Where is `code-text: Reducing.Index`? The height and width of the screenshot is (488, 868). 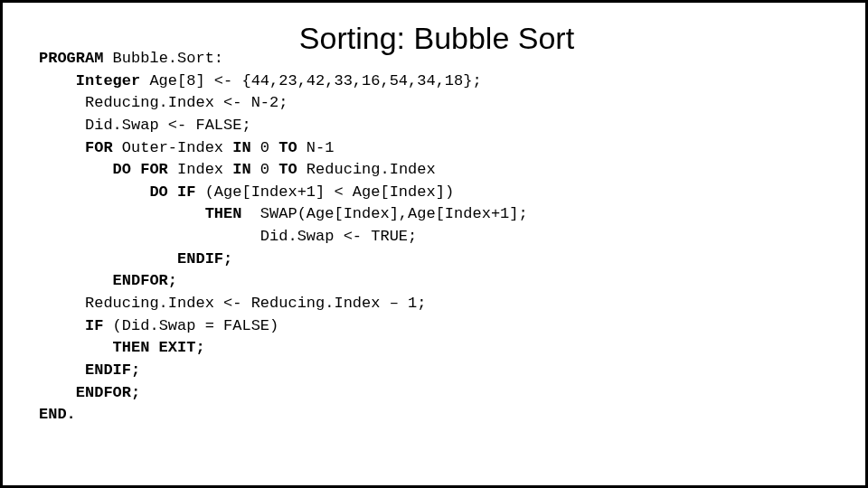
code-text: Reducing.Index is located at coordinates (367, 170).